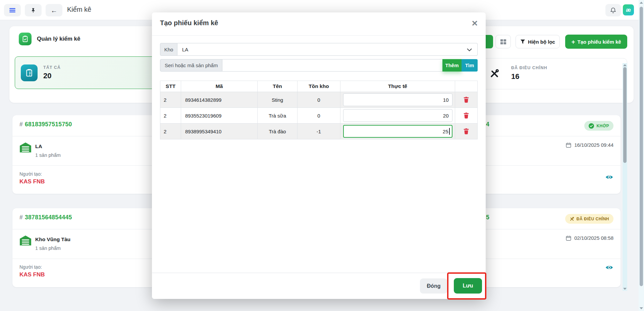 The image size is (644, 311). Describe the element at coordinates (54, 10) in the screenshot. I see `back-arrow-icon: ←` at that location.